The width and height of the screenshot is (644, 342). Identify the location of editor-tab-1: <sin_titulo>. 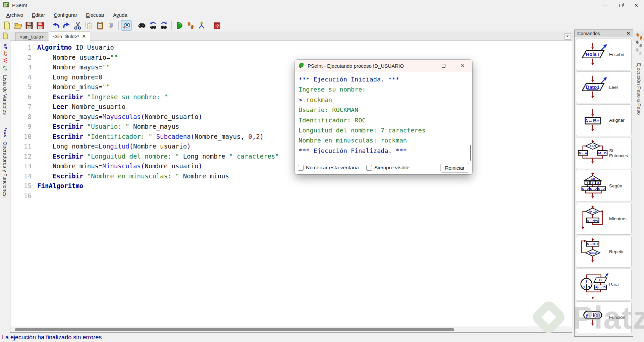
(32, 37).